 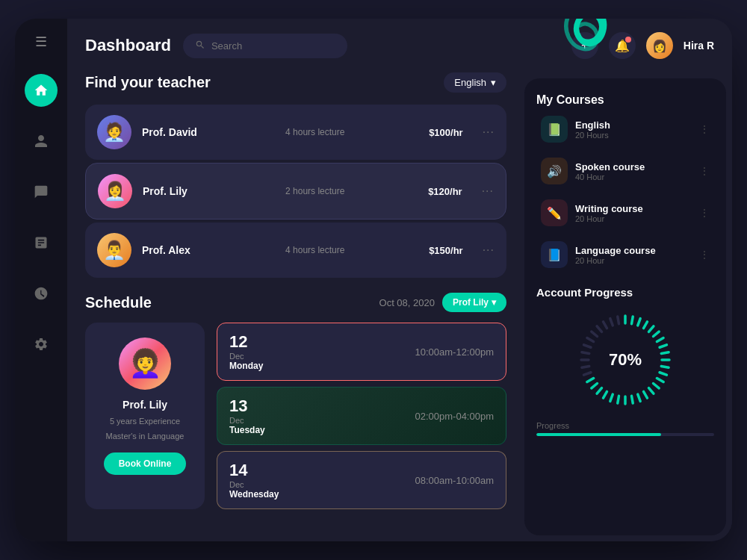 What do you see at coordinates (625, 255) in the screenshot?
I see `course-item-language: 📘 Language course 20 Hour ⋮` at bounding box center [625, 255].